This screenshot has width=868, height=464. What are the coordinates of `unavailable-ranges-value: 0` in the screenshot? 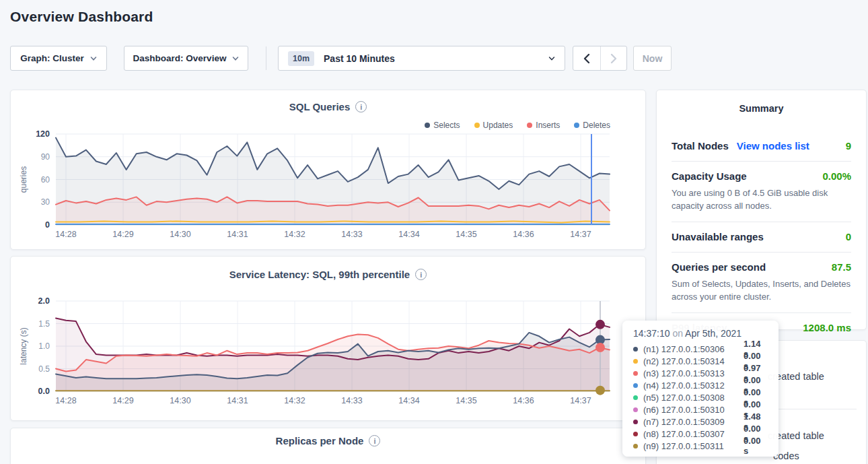 It's located at (848, 237).